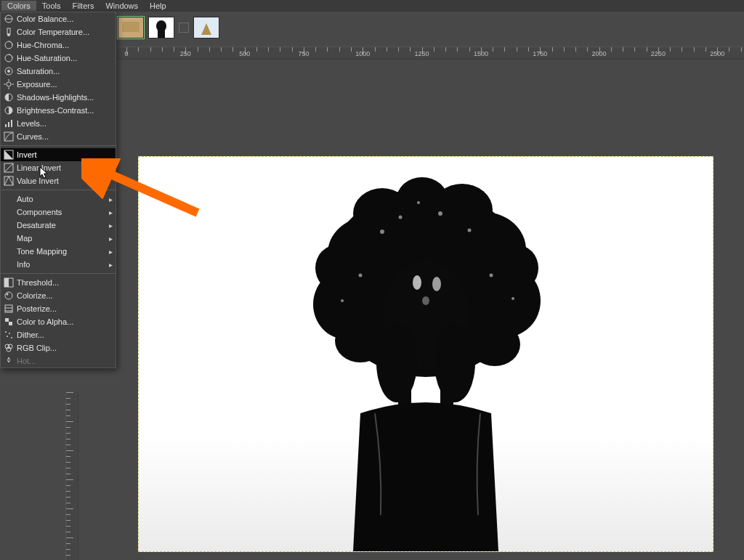 This screenshot has height=560, width=744. Describe the element at coordinates (65, 97) in the screenshot. I see `menu-item-label: Shadows-Highlights...` at that location.